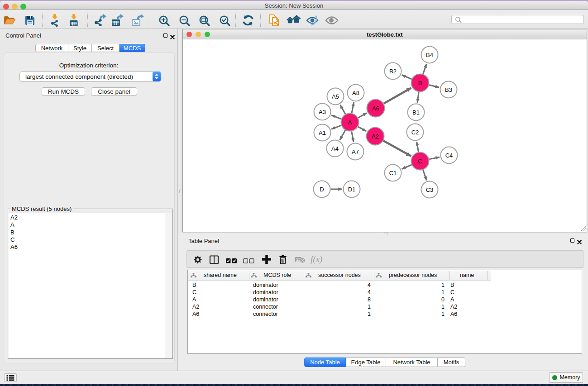  Describe the element at coordinates (430, 55) in the screenshot. I see `svg-text: B4` at that location.